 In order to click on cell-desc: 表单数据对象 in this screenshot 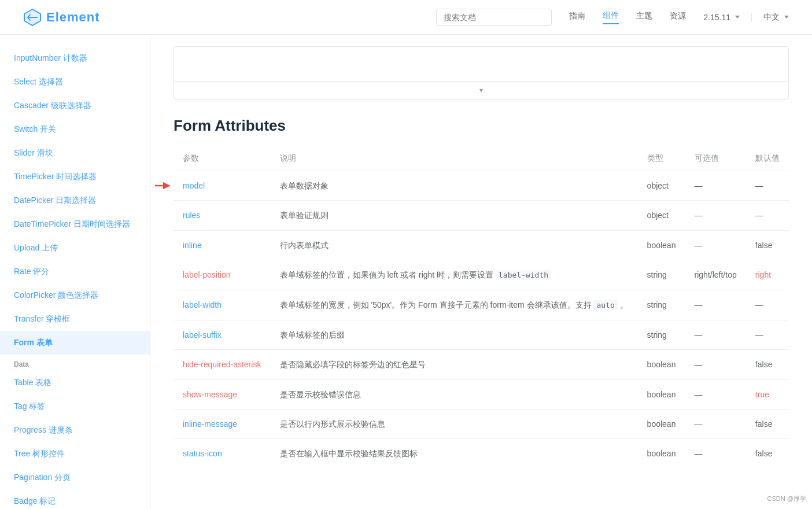, I will do `click(455, 186)`.